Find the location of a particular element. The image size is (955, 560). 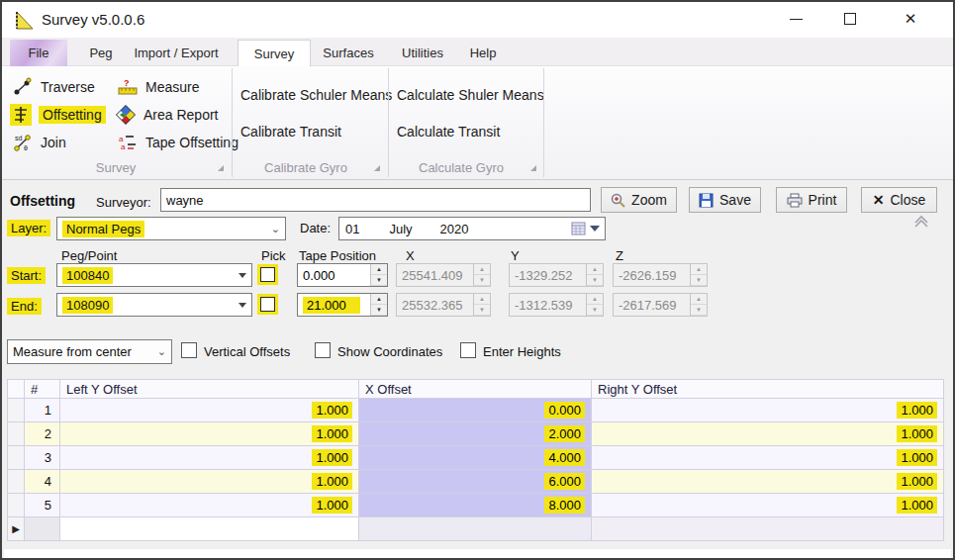

x-offset-cell: 8.000 is located at coordinates (475, 506).